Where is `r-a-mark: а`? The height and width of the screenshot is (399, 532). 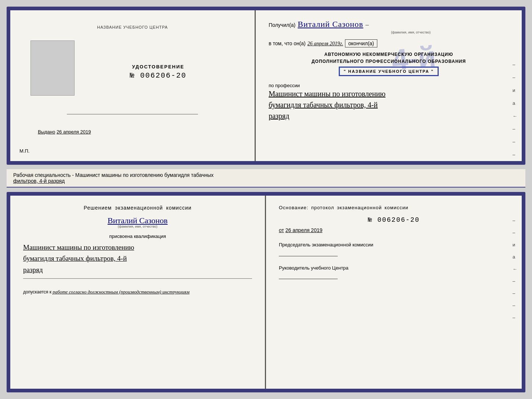 r-a-mark: а is located at coordinates (515, 257).